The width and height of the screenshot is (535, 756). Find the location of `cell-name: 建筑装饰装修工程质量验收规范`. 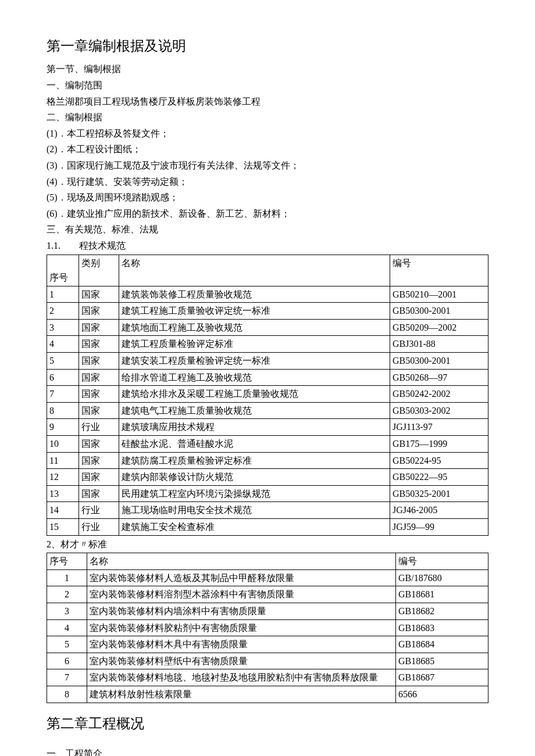

cell-name: 建筑装饰装修工程质量验收规范 is located at coordinates (255, 294).